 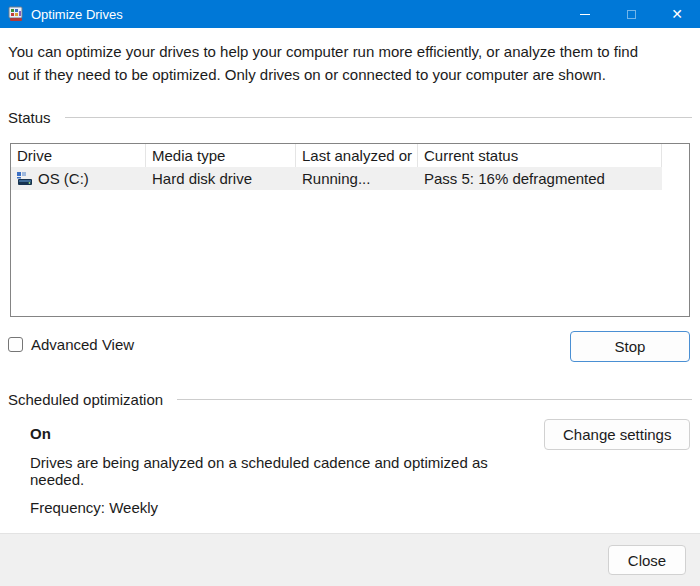 I want to click on change-settings-button: Change settings, so click(x=617, y=434).